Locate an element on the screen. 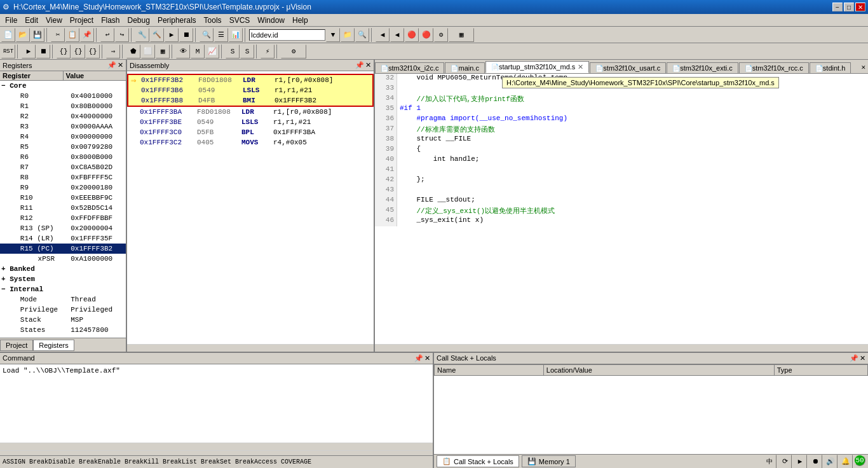  tb-b2: 🔨 is located at coordinates (157, 35).